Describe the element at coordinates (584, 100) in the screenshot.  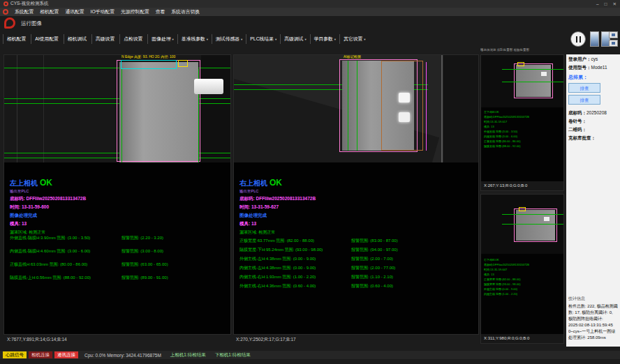
I see `total-box-2: 排查` at that location.